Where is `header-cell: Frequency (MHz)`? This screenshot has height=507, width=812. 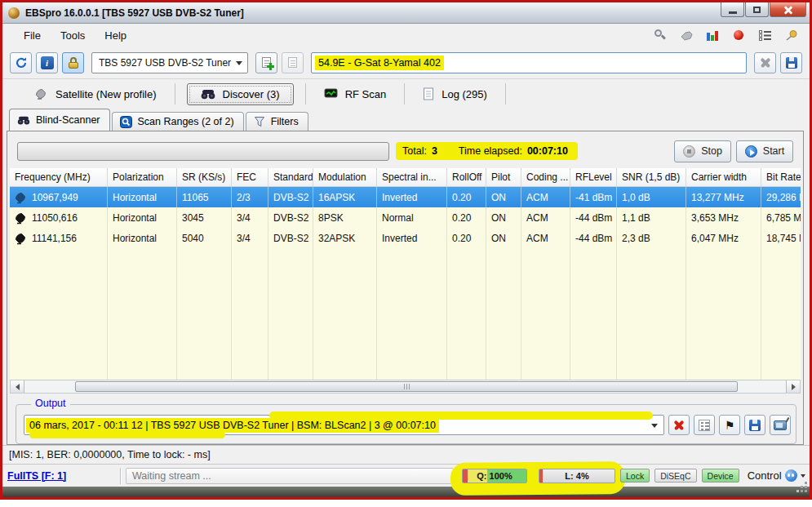 header-cell: Frequency (MHz) is located at coordinates (59, 178).